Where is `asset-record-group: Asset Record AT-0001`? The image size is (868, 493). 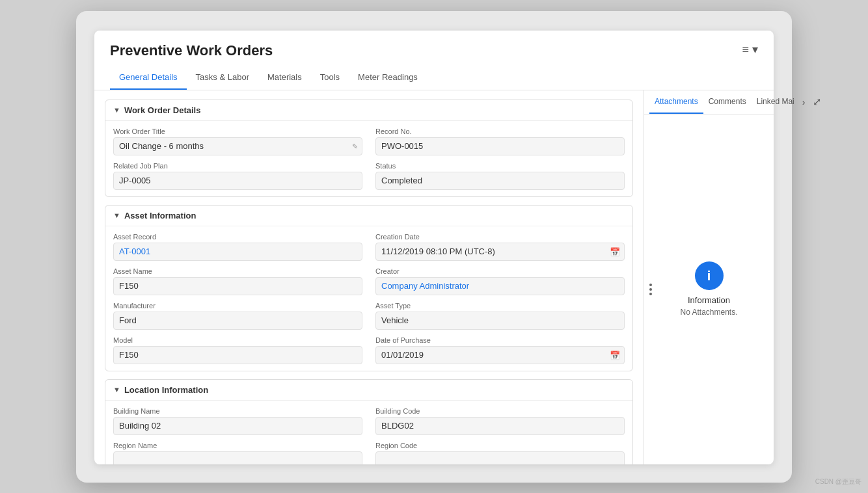 asset-record-group: Asset Record AT-0001 is located at coordinates (238, 247).